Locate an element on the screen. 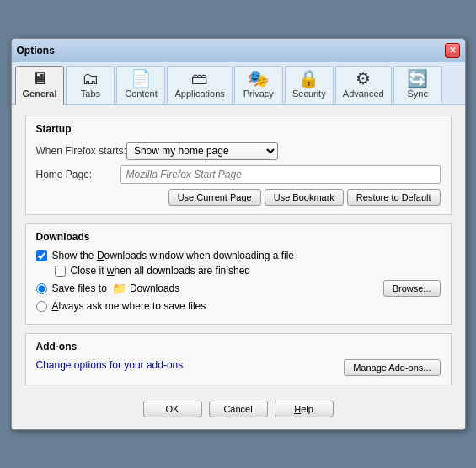  tab-applications-label: Applications is located at coordinates (199, 94).